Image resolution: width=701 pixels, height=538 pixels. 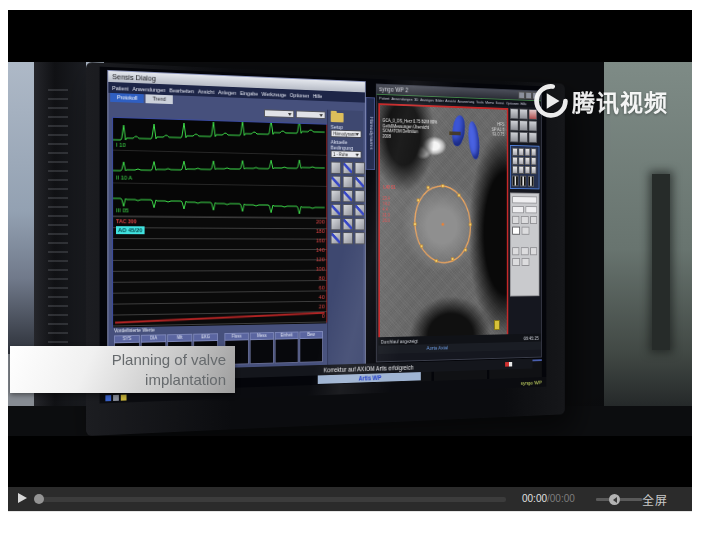 I want to click on caption-line1: Planning of valve, so click(x=169, y=360).